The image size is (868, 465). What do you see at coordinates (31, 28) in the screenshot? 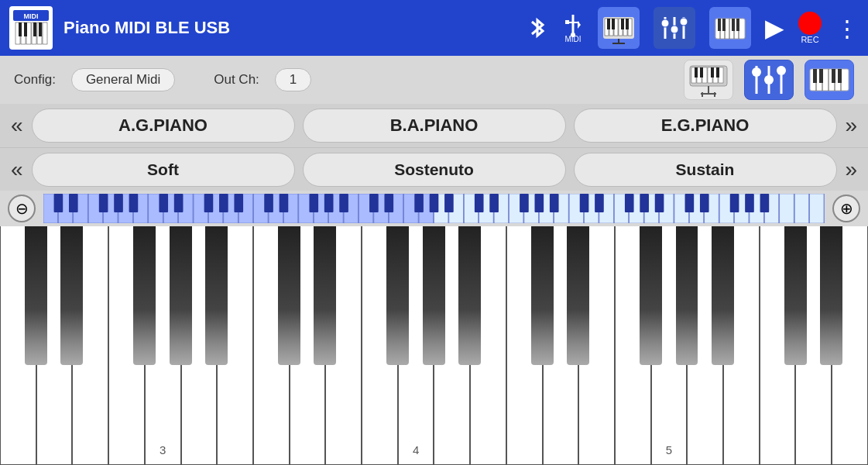
I see `app-logo: MIDI` at bounding box center [31, 28].